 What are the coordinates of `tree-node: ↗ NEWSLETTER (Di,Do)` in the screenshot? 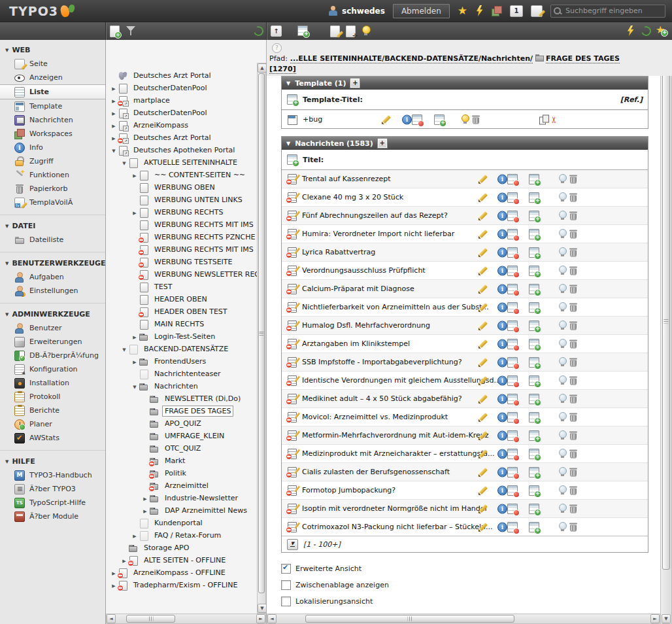 It's located at (182, 399).